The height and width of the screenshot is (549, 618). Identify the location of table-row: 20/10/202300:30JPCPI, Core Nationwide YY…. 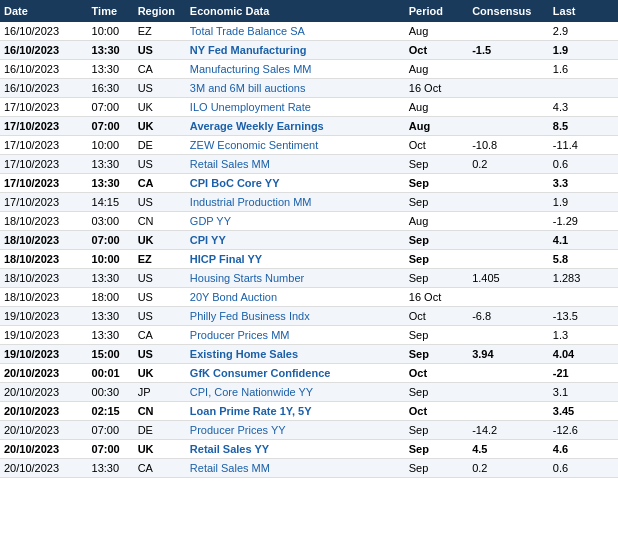
(309, 392).